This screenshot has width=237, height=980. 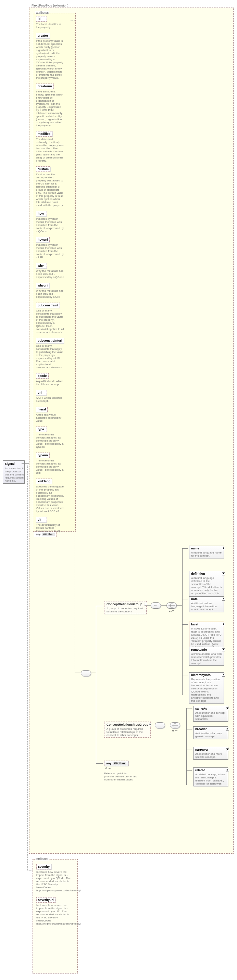 I want to click on element-label: sameAs, so click(x=201, y=708).